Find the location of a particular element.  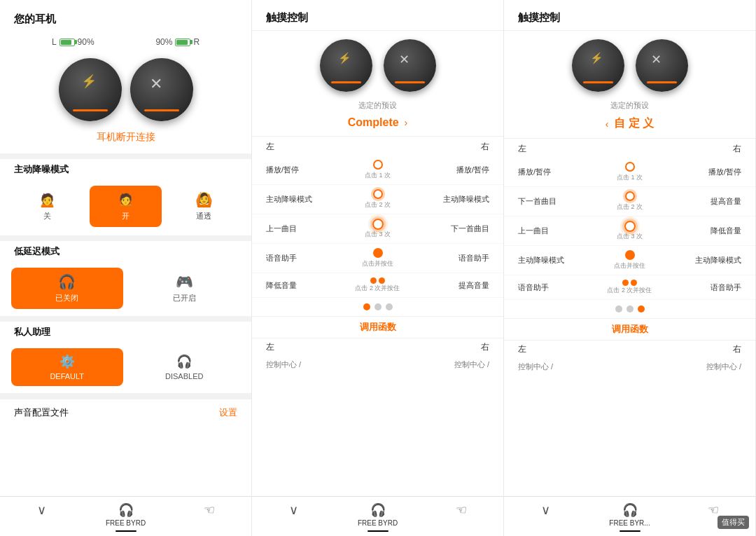

ll-title: 低延迟模式 is located at coordinates (126, 252).